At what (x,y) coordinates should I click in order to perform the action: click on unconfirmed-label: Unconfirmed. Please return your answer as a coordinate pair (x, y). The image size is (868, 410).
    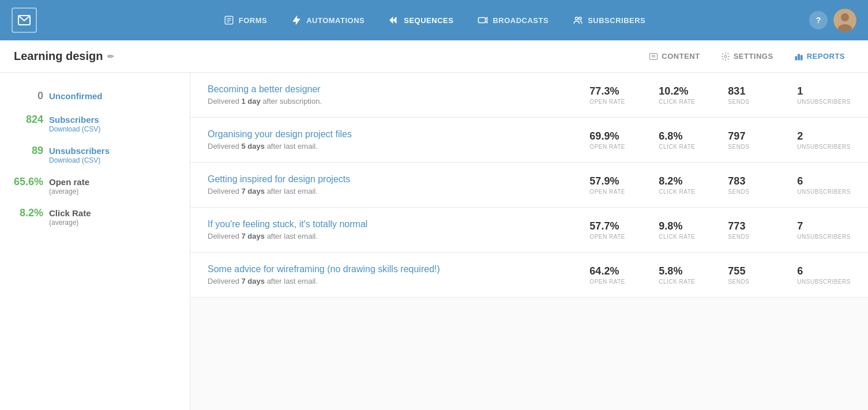
    Looking at the image, I should click on (76, 96).